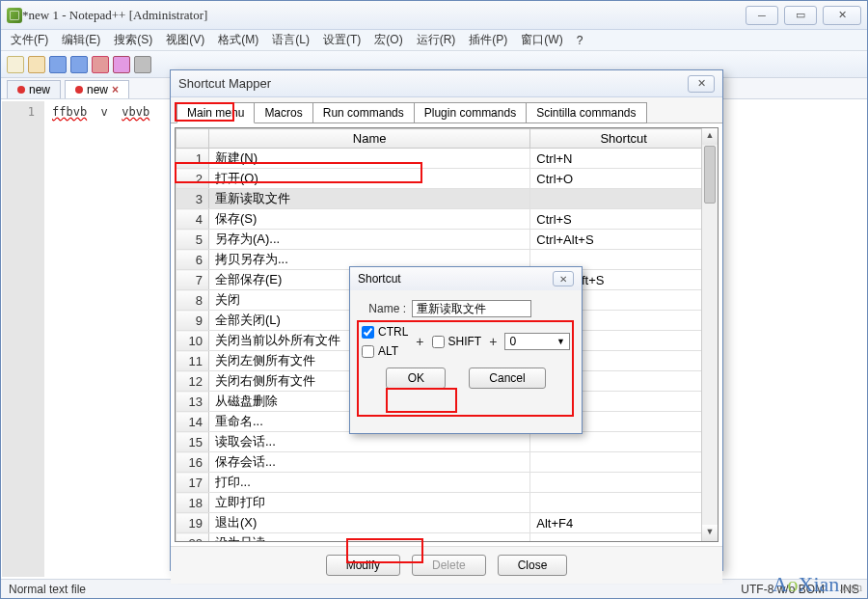  What do you see at coordinates (457, 341) in the screenshot?
I see `shift-checkbox-label: SHIFT` at bounding box center [457, 341].